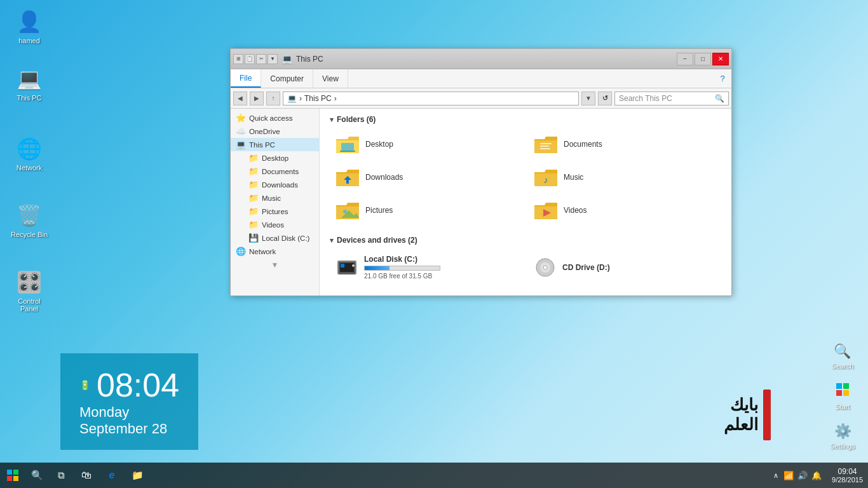  Describe the element at coordinates (130, 412) in the screenshot. I see `clock-day: Monday` at that location.